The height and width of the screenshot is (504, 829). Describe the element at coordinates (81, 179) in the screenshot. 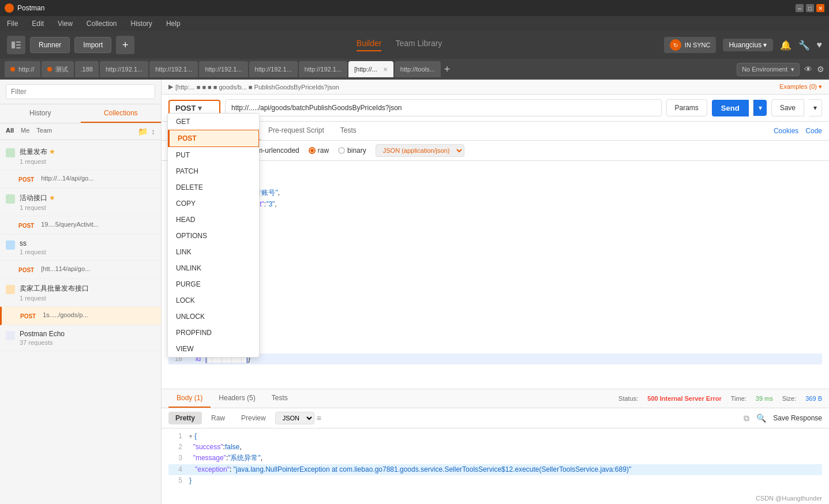

I see `list-item: POST http://...14/api/go...` at that location.